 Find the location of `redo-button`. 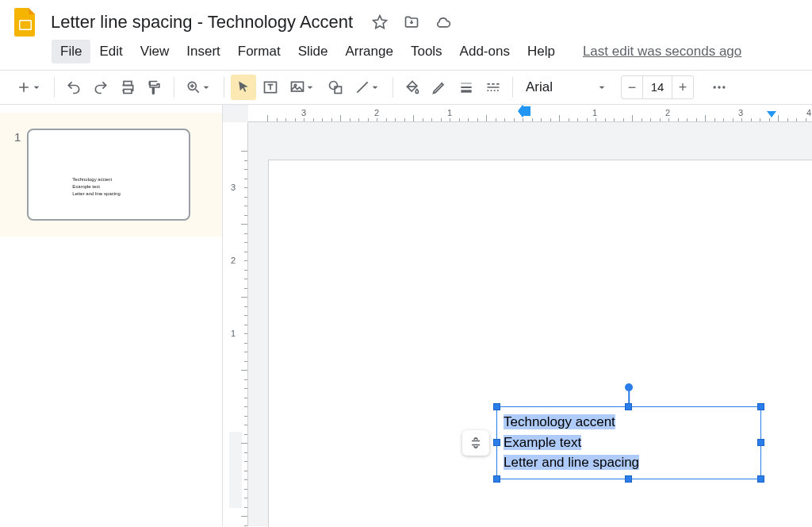

redo-button is located at coordinates (101, 87).